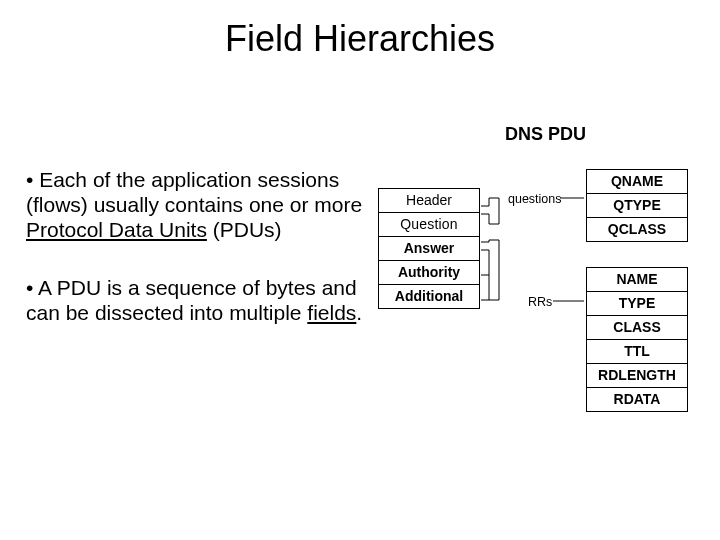  I want to click on slide-title: Field Hierarchies, so click(360, 39).